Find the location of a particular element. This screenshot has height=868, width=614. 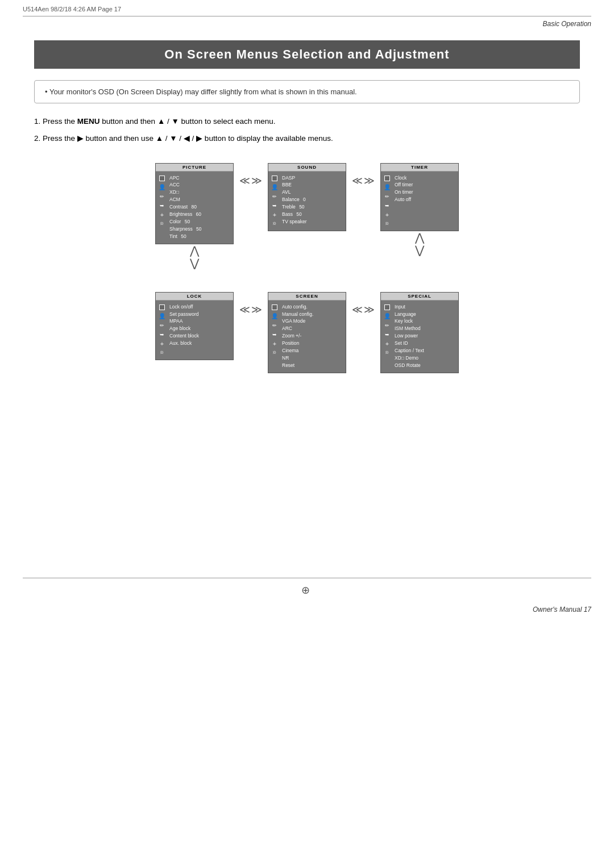

icon-pencil-4: ✏ is located at coordinates (162, 326).